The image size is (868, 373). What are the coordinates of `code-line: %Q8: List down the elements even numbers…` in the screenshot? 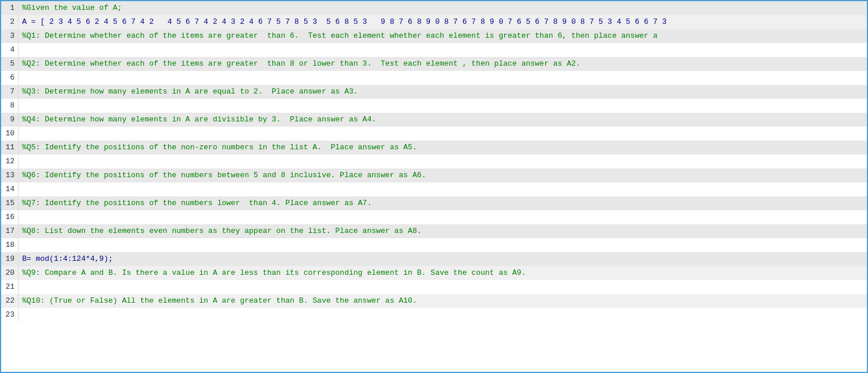 It's located at (443, 231).